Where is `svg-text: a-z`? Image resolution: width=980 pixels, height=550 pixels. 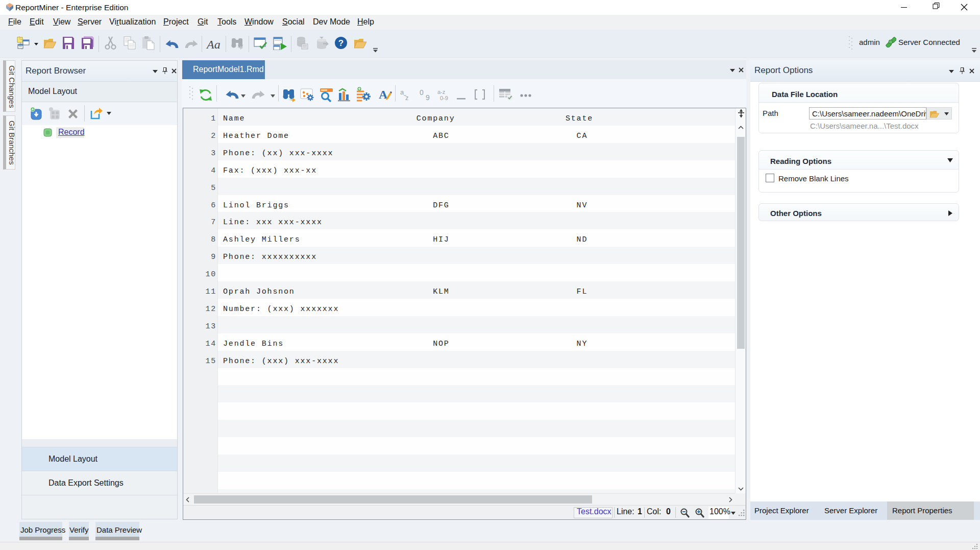 svg-text: a-z is located at coordinates (441, 92).